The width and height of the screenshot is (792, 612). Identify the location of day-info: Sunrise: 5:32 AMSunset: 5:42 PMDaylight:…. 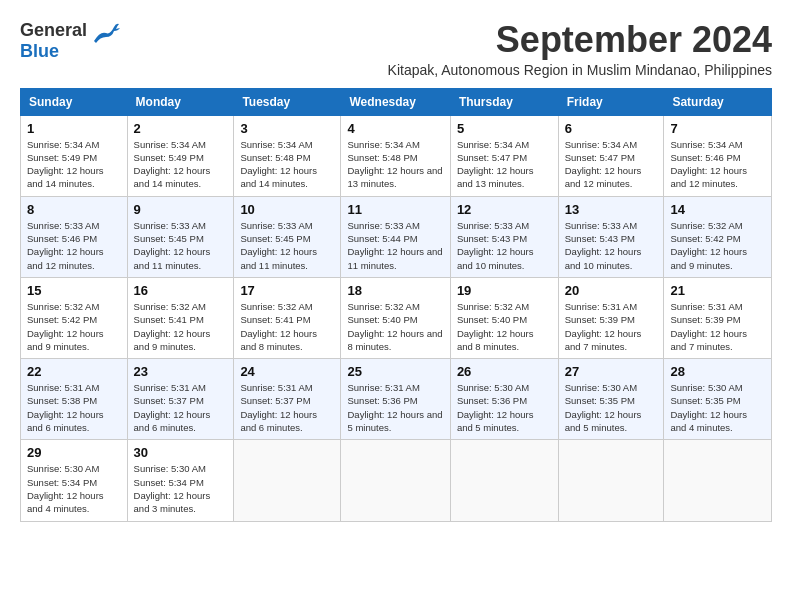
(718, 246).